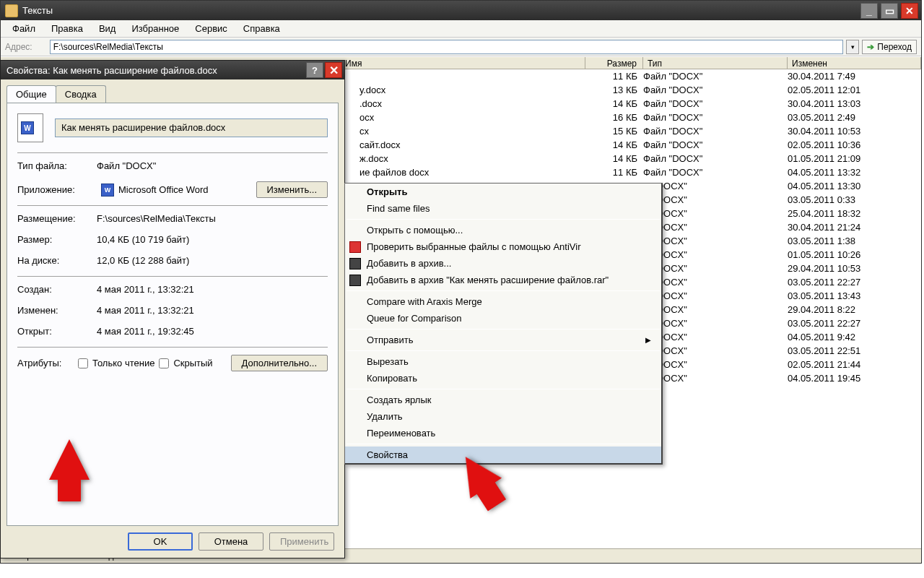 Image resolution: width=924 pixels, height=578 pixels. Describe the element at coordinates (614, 63) in the screenshot. I see `col-size: Размер` at that location.